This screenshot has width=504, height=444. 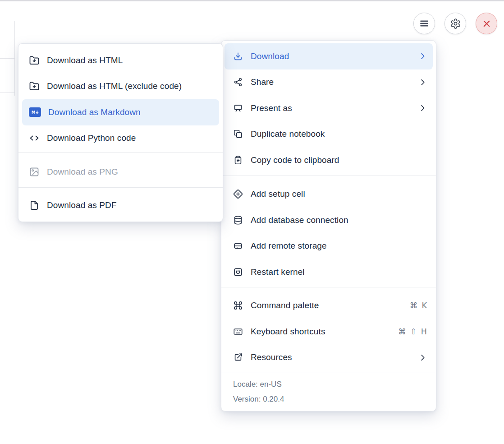 What do you see at coordinates (34, 172) in the screenshot?
I see `image-icon` at bounding box center [34, 172].